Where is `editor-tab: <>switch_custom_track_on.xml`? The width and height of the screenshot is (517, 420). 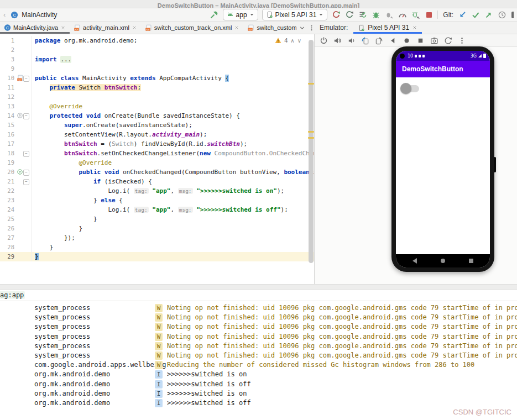
editor-tab: <>switch_custom_track_on.xml is located at coordinates (192, 28).